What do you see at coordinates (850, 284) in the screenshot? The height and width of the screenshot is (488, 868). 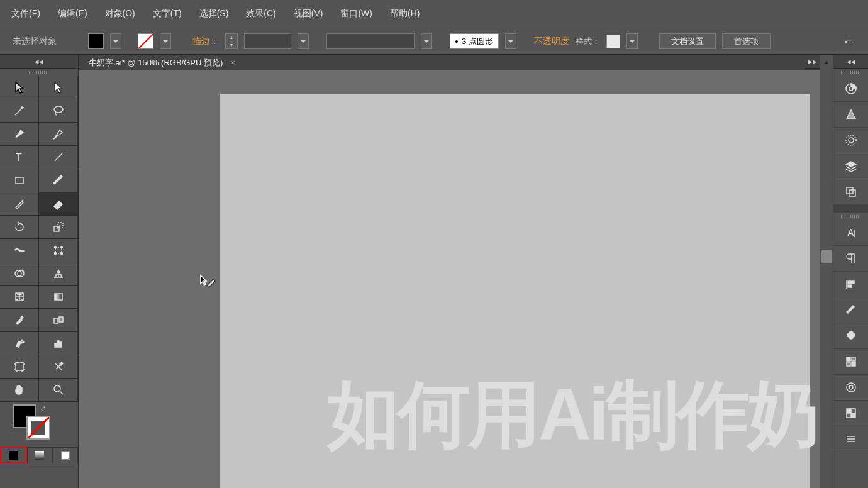 I see `align-panel-icon` at bounding box center [850, 284].